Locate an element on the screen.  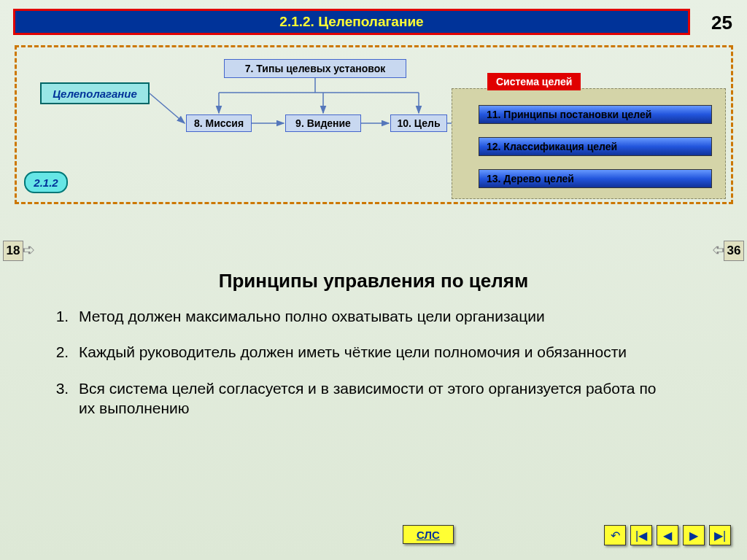
diagram-goal-box: 10. Цель is located at coordinates (419, 123).